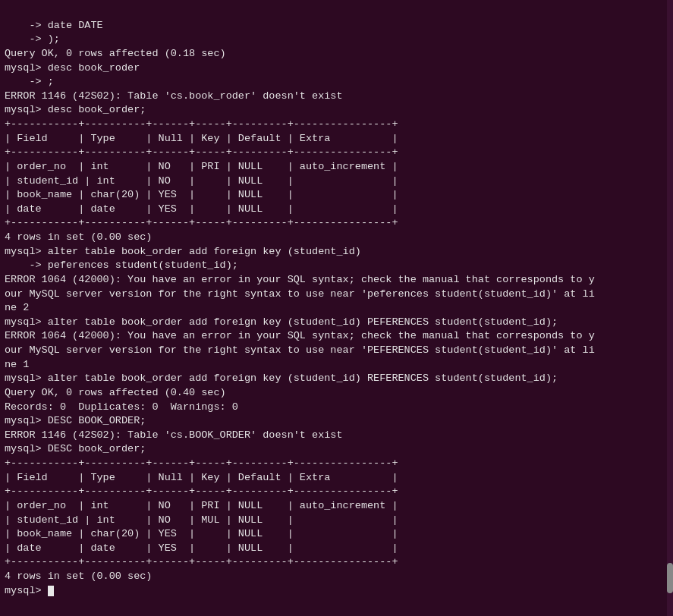  Describe the element at coordinates (337, 592) in the screenshot. I see `terminal-line: mysql>` at that location.